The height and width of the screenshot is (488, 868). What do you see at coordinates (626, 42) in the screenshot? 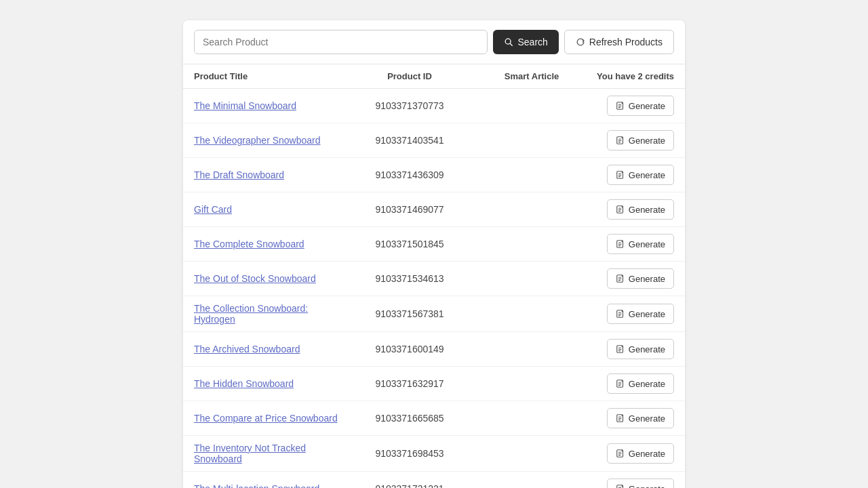
I see `refresh-label: Refresh Products` at bounding box center [626, 42].